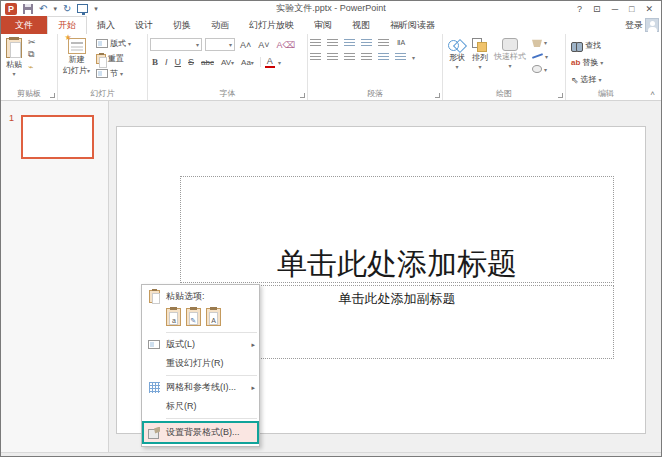 This screenshot has width=662, height=457. I want to click on line-spacing-icon, so click(384, 43).